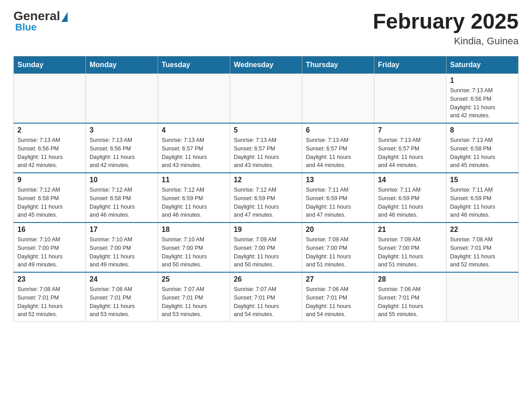 The width and height of the screenshot is (532, 411). I want to click on logo-blue-text: Blue, so click(26, 27).